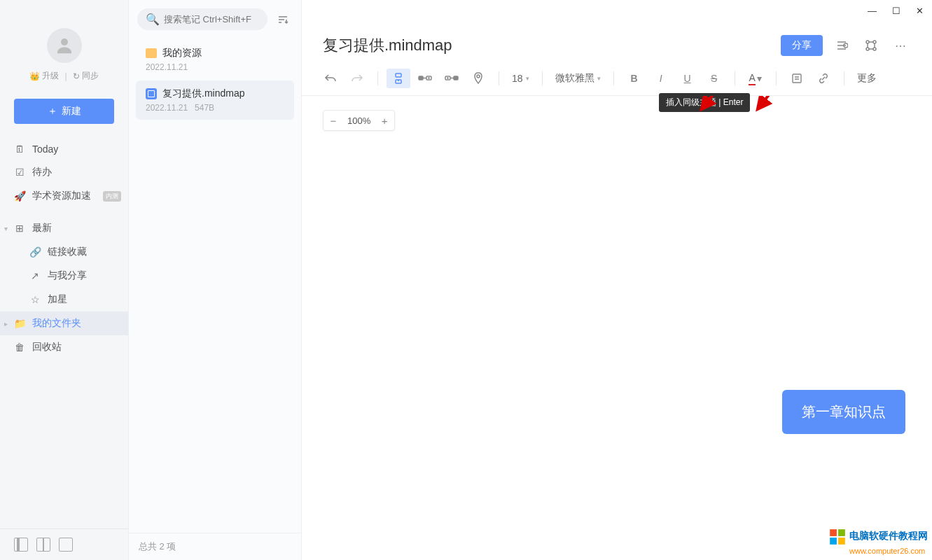 This screenshot has height=560, width=932. Describe the element at coordinates (900, 46) in the screenshot. I see `more-icon: ⋯` at that location.